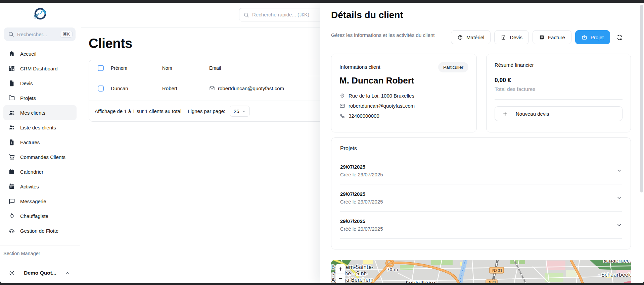 This screenshot has height=285, width=644. I want to click on sidebar-item-label: Chauffagiste, so click(34, 216).